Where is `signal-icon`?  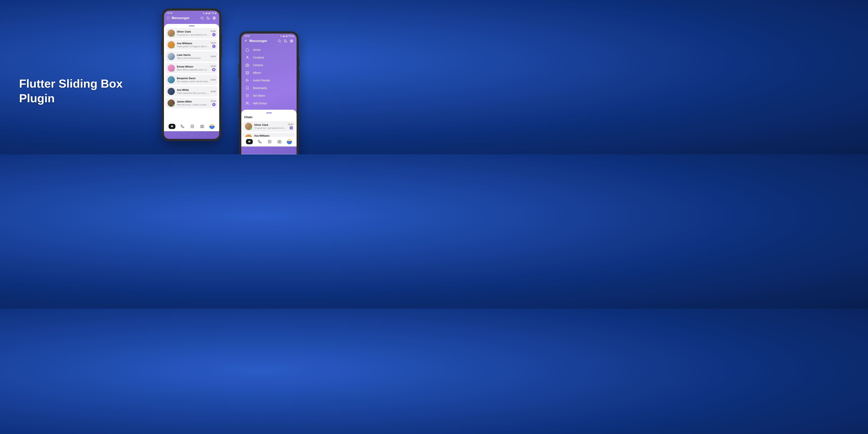 signal-icon is located at coordinates (206, 13).